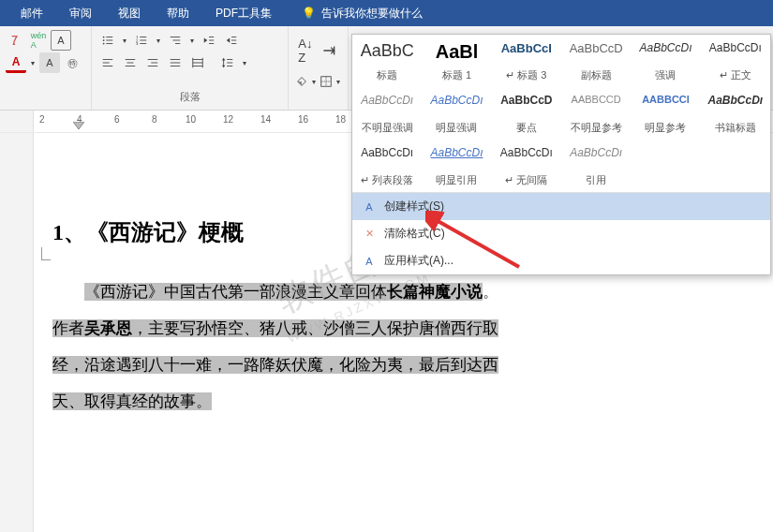 The image size is (773, 532). I want to click on ruler-mark: 16, so click(304, 120).